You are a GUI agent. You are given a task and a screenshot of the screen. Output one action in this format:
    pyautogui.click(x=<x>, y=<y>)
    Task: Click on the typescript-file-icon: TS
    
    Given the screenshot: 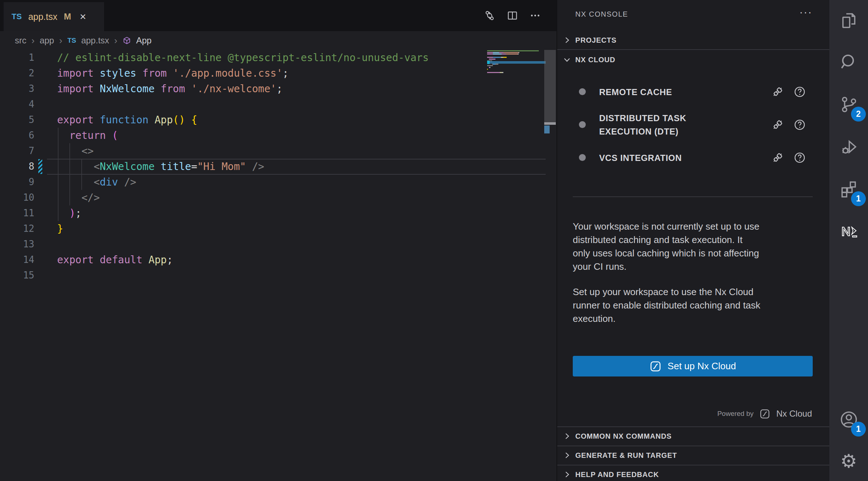 What is the action you would take?
    pyautogui.click(x=17, y=17)
    